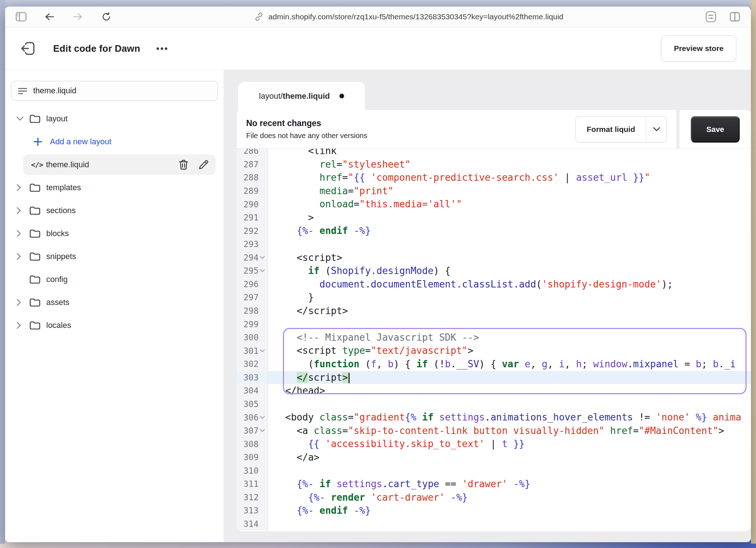  I want to click on code-text: <body class="gradient{% if settings.anim…, so click(509, 418).